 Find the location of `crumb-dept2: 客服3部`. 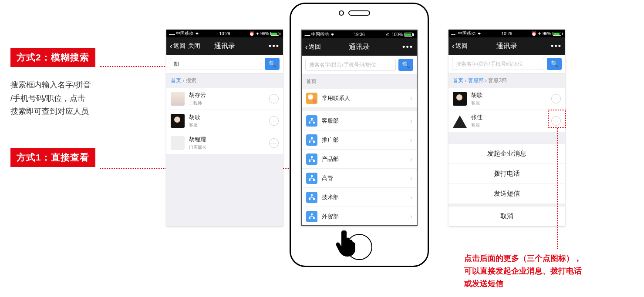

crumb-dept2: 客服3部 is located at coordinates (497, 80).